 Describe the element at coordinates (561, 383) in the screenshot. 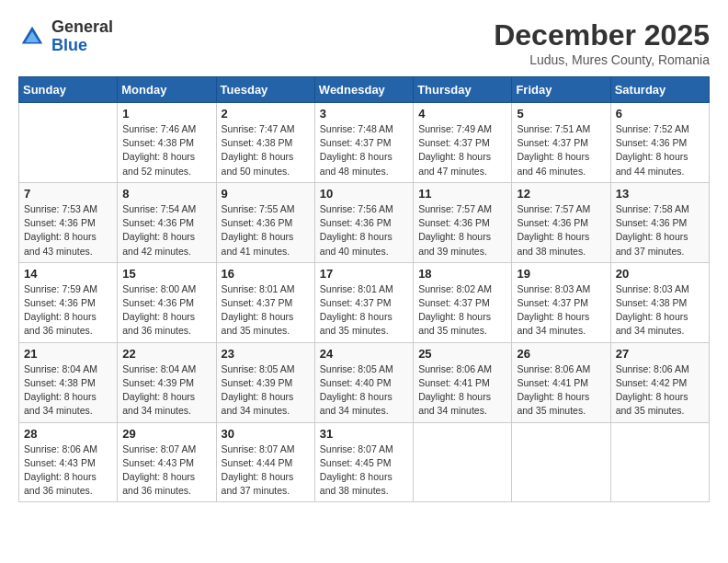

I see `calendar-cell: 26Sunrise: 8:06 AM Sunset: 4:41 PM Dayli…` at that location.